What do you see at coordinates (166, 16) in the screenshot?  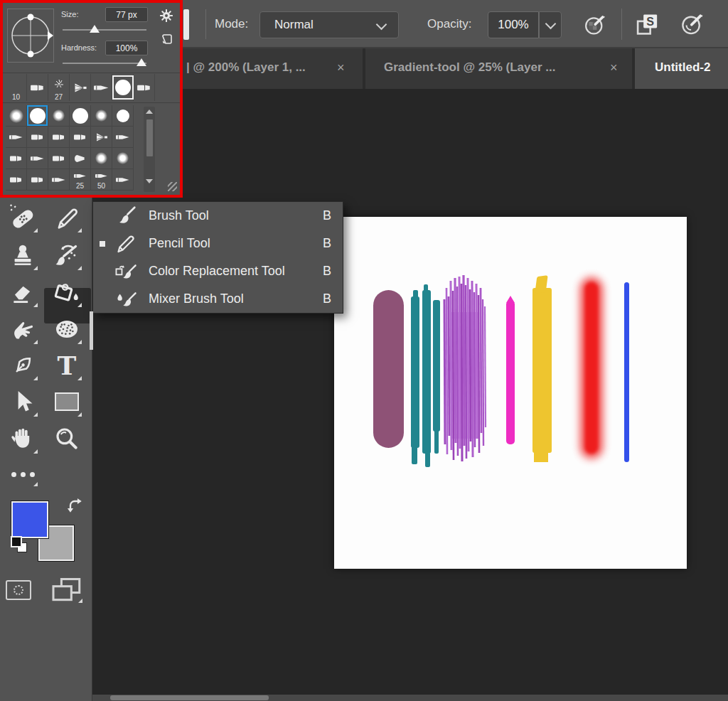 I see `gear-icon` at bounding box center [166, 16].